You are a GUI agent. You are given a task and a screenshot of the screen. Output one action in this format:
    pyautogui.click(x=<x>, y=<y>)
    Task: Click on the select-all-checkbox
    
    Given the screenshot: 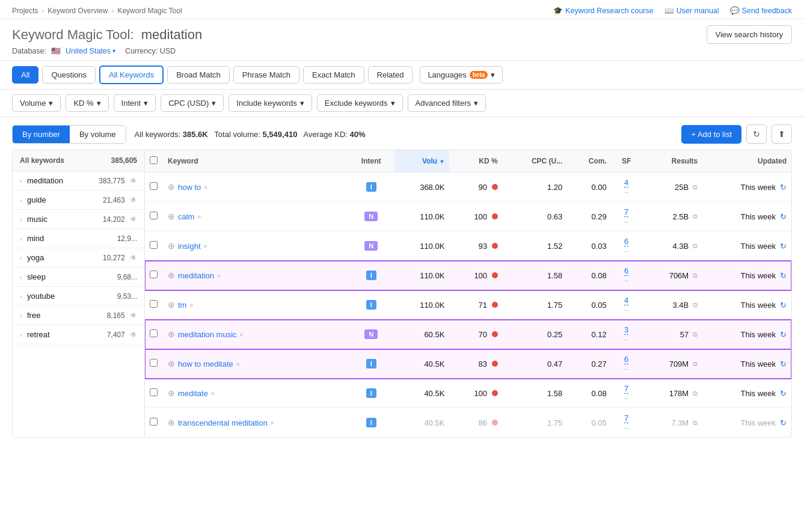 What is the action you would take?
    pyautogui.click(x=154, y=160)
    